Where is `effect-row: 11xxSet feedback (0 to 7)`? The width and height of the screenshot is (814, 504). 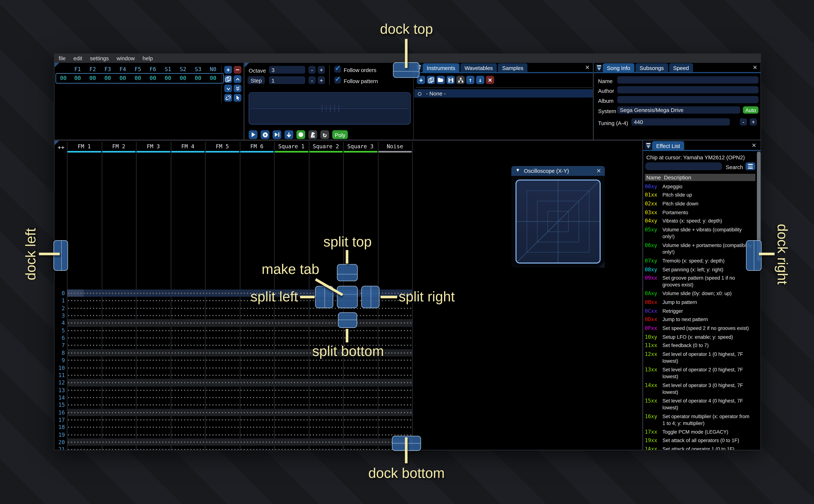 effect-row: 11xxSet feedback (0 to 7) is located at coordinates (700, 346).